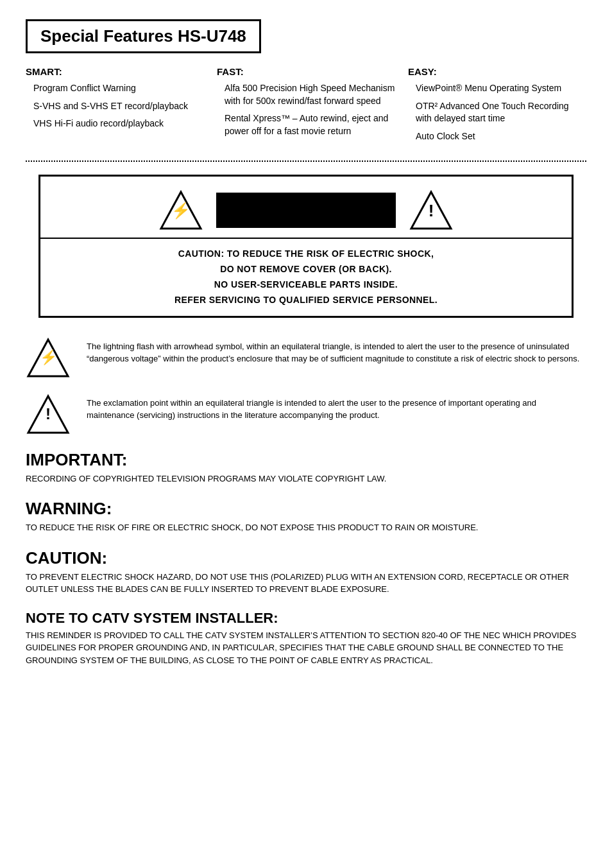 The width and height of the screenshot is (612, 868). Describe the element at coordinates (306, 285) in the screenshot. I see `caution-line3: NO USER-SERVICEABLE PARTS INSIDE.` at that location.